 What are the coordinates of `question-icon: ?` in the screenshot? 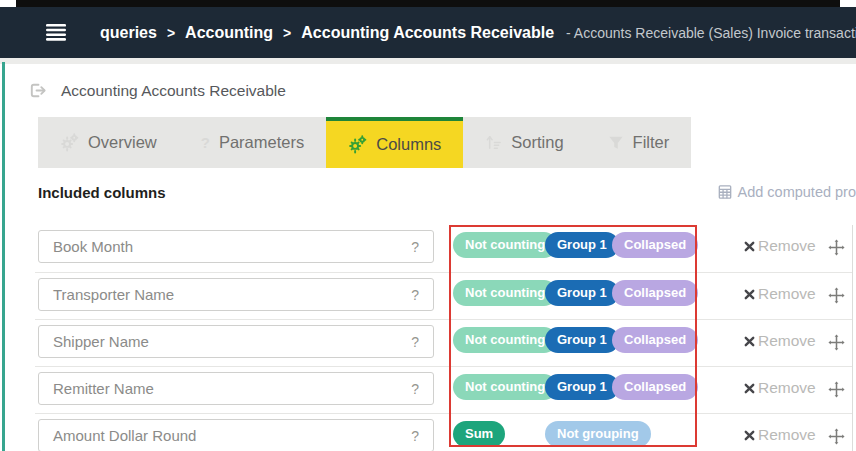 It's located at (206, 142).